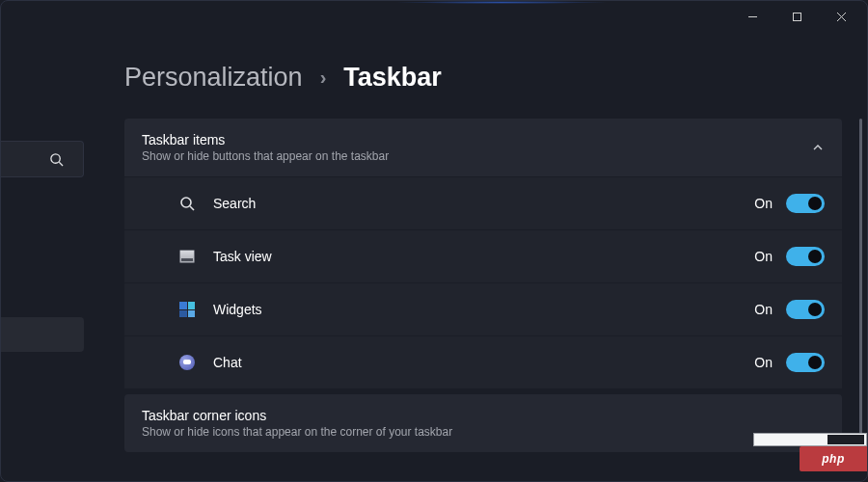 The height and width of the screenshot is (482, 868). Describe the element at coordinates (265, 156) in the screenshot. I see `section-description: Show or hide buttons that appear on the …` at that location.